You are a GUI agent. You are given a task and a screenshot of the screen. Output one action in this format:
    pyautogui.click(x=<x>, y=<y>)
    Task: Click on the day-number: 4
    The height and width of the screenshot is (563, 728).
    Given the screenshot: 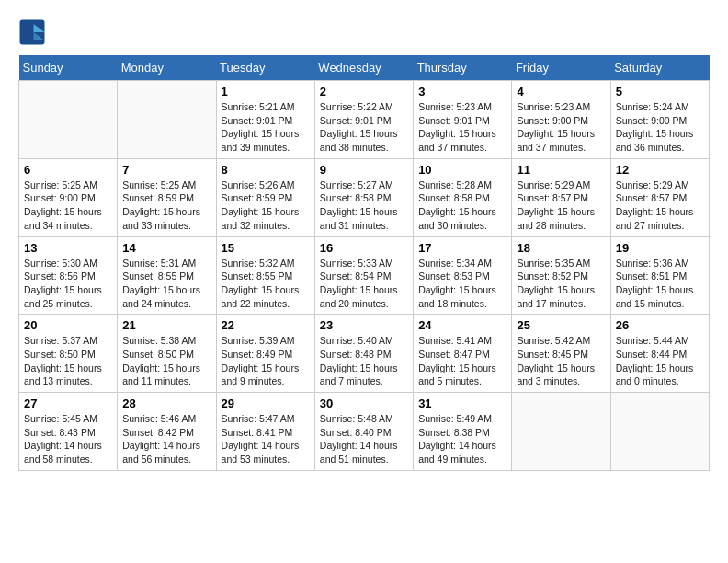 What is the action you would take?
    pyautogui.click(x=561, y=92)
    